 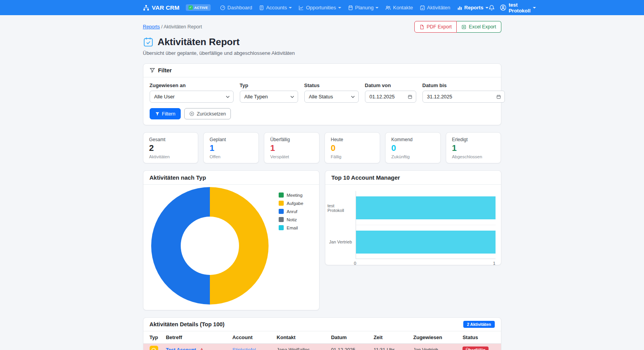 What do you see at coordinates (354, 8) in the screenshot?
I see `main-nav: Dashboard Accounts Opportunities Planung…` at bounding box center [354, 8].